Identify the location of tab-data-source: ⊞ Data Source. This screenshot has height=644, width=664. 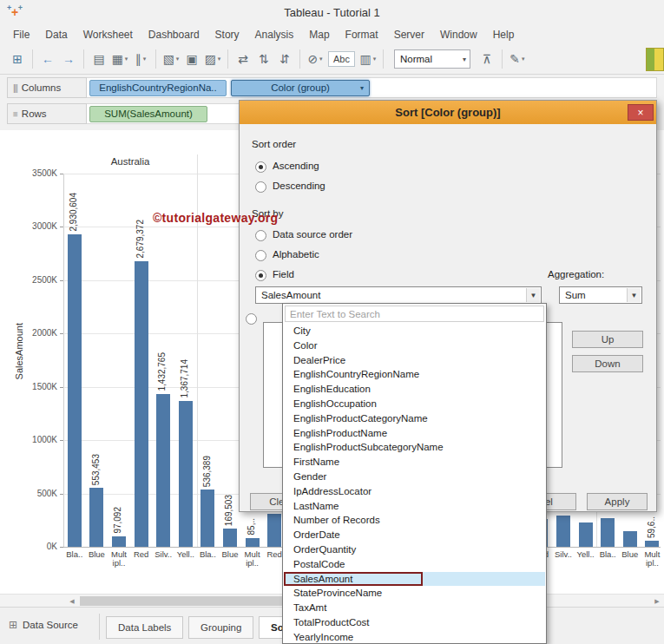
(43, 625).